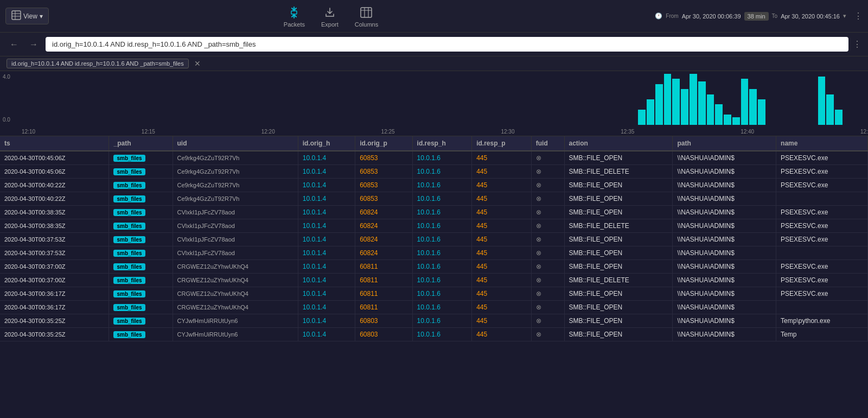 The width and height of the screenshot is (868, 418). Describe the element at coordinates (858, 16) in the screenshot. I see `toolbar-more-icon: ⋮` at that location.